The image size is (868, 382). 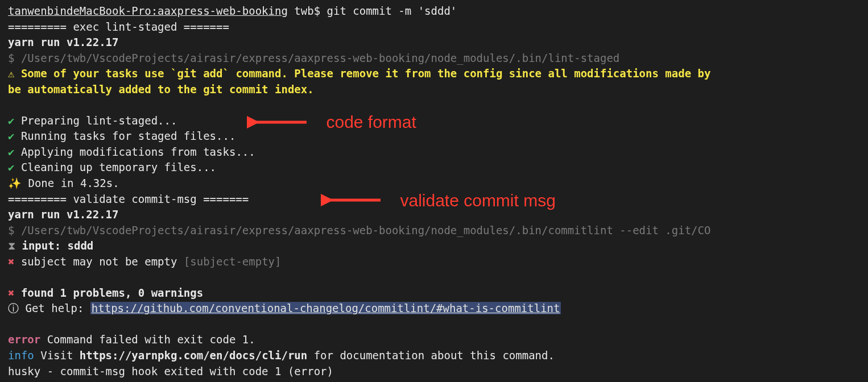 What do you see at coordinates (434, 136) in the screenshot?
I see `task-line-running: ✔ Running tasks for staged files...` at bounding box center [434, 136].